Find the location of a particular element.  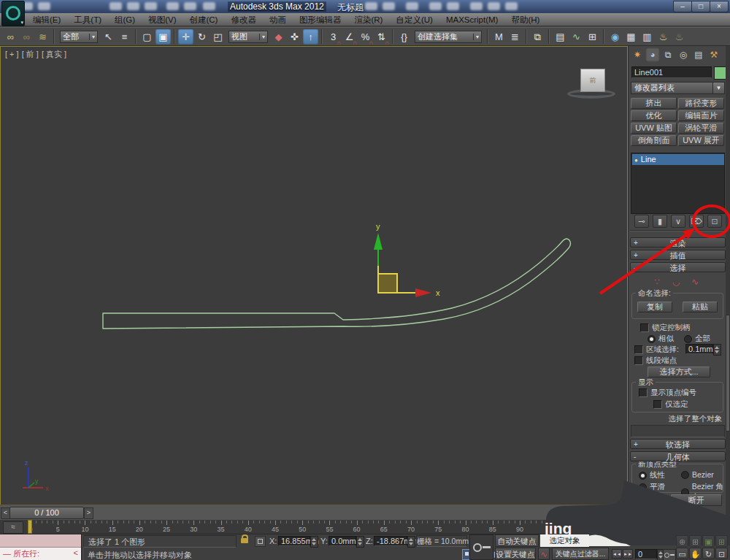

named-selection-sets-dropdown: 创建选择集▾ is located at coordinates (448, 37).